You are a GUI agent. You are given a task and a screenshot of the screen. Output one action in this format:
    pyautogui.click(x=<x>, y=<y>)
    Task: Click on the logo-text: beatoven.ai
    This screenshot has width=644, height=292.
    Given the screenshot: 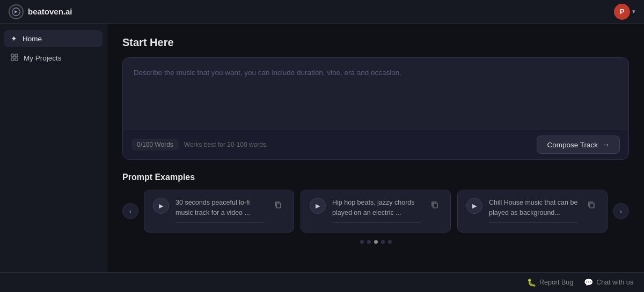 What is the action you would take?
    pyautogui.click(x=50, y=12)
    